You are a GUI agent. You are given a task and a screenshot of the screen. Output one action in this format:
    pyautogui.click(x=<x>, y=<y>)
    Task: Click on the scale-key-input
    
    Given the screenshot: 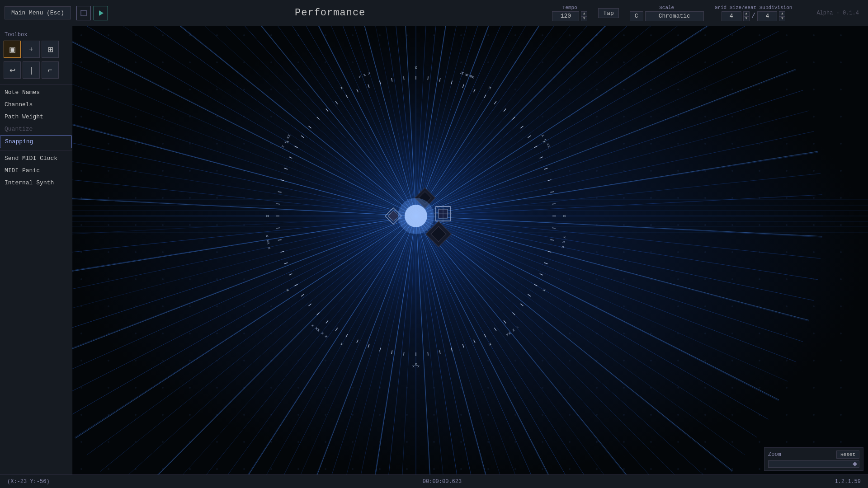 What is the action you would take?
    pyautogui.click(x=637, y=16)
    